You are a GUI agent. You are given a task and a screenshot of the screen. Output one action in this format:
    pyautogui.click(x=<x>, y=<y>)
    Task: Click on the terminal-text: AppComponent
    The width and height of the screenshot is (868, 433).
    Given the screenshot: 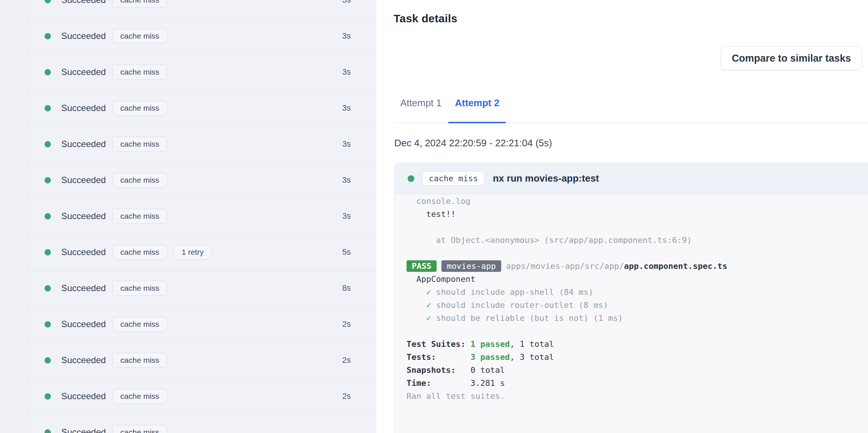 What is the action you would take?
    pyautogui.click(x=441, y=279)
    